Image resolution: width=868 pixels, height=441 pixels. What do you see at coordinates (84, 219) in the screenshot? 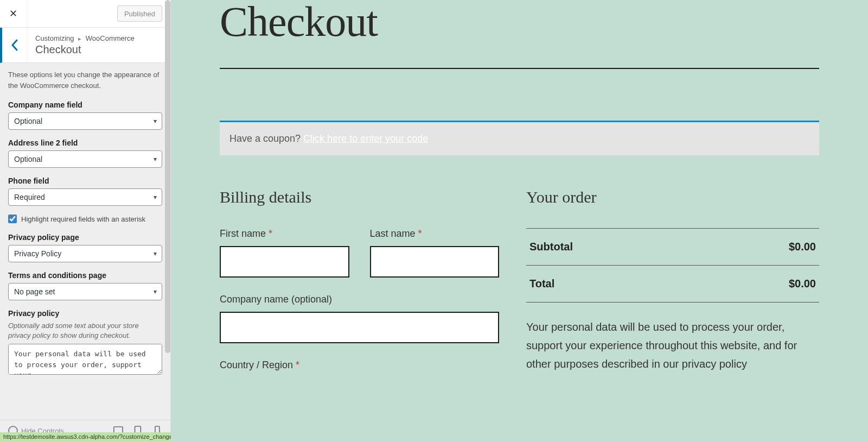
I see `highlight-checkbox-label: Highlight required fields with an asteri…` at bounding box center [84, 219].